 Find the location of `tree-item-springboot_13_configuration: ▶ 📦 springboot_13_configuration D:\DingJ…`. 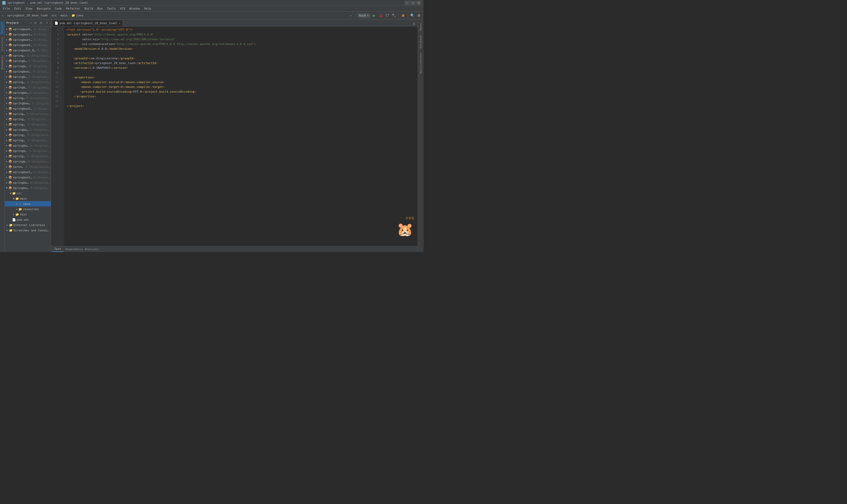

tree-item-springboot_13_configuration: ▶ 📦 springboot_13_configuration D:\DingJ… is located at coordinates (28, 109).